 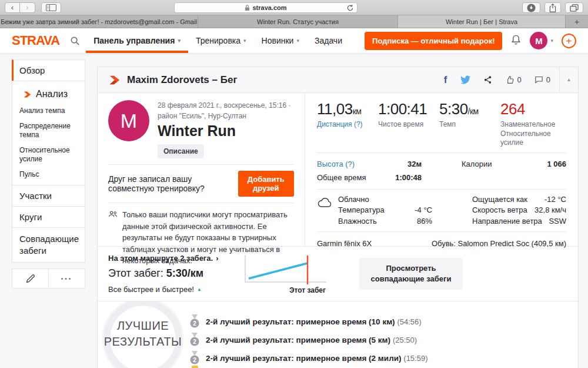 I want to click on pencil-icon, so click(x=31, y=279).